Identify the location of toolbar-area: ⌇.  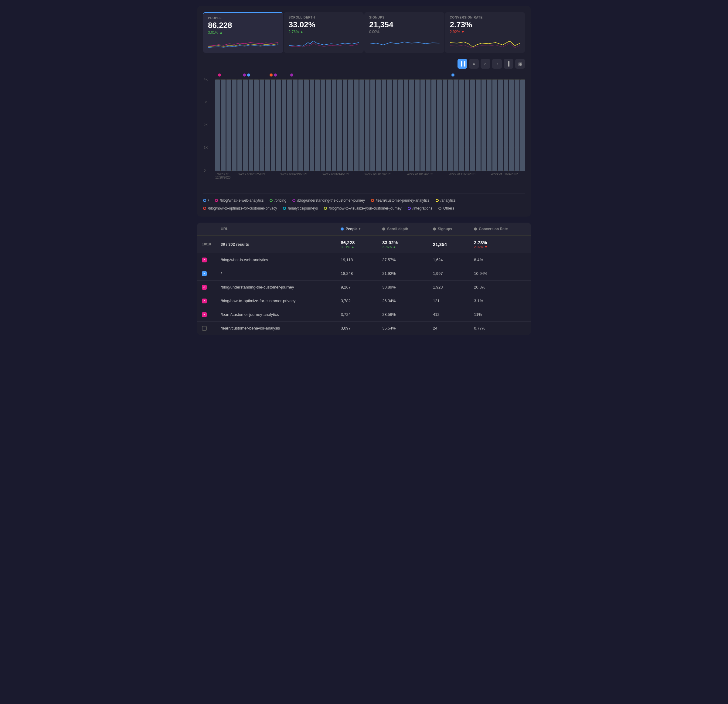
(497, 64).